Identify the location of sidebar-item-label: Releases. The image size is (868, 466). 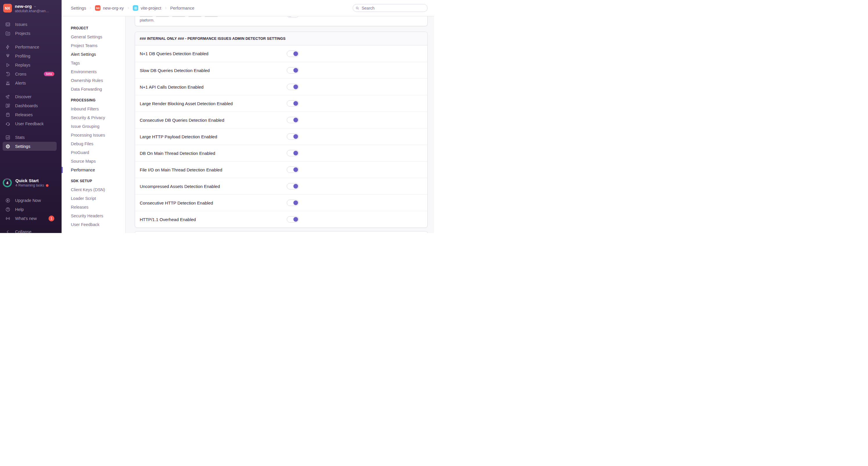
(24, 115).